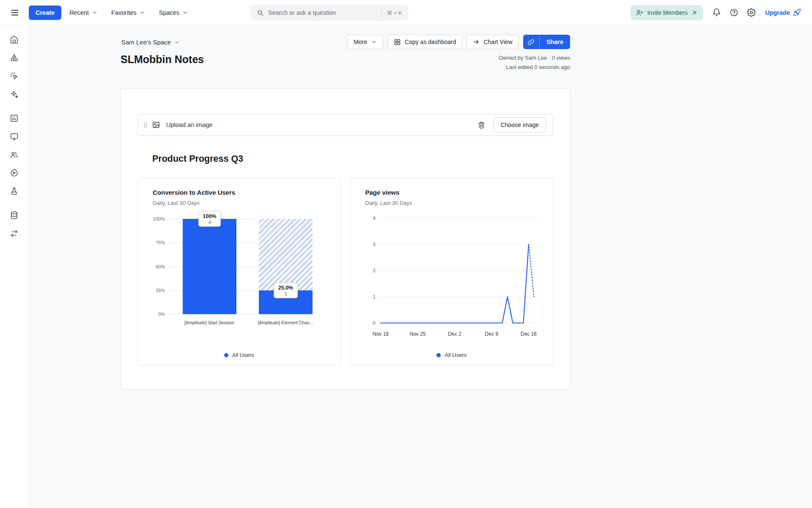 This screenshot has width=812, height=508. Describe the element at coordinates (555, 42) in the screenshot. I see `share-button: Share` at that location.